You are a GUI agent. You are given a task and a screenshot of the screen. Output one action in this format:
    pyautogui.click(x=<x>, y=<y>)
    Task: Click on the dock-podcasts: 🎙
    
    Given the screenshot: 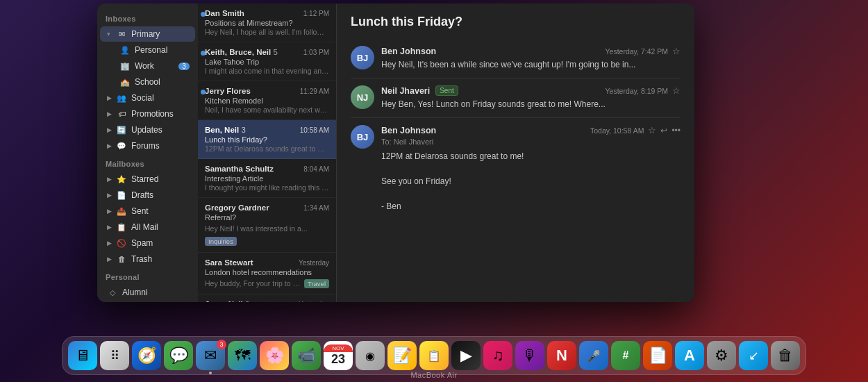 What is the action you would take?
    pyautogui.click(x=530, y=356)
    